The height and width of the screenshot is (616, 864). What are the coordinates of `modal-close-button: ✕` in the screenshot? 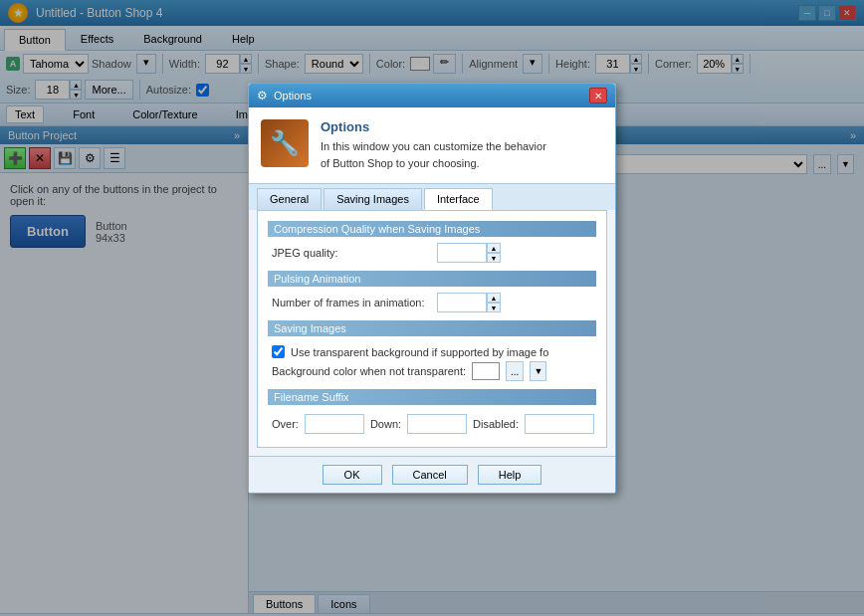 It's located at (598, 96).